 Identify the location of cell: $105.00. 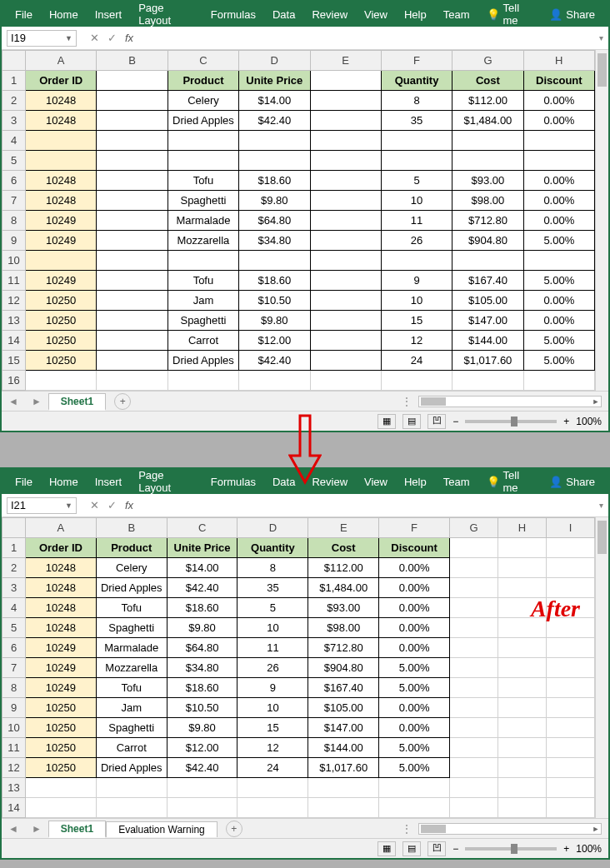
(343, 708).